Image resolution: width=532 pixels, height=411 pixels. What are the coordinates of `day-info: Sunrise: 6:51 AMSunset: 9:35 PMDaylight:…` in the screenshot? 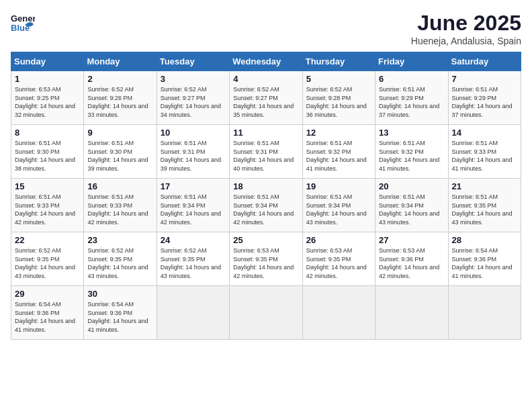 It's located at (485, 210).